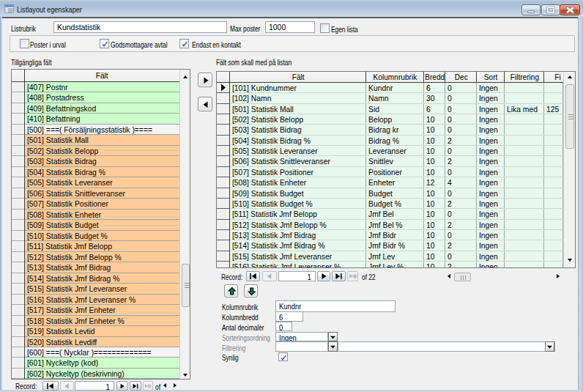 This screenshot has height=392, width=583. I want to click on mini-scroll-left-icon, so click(165, 385).